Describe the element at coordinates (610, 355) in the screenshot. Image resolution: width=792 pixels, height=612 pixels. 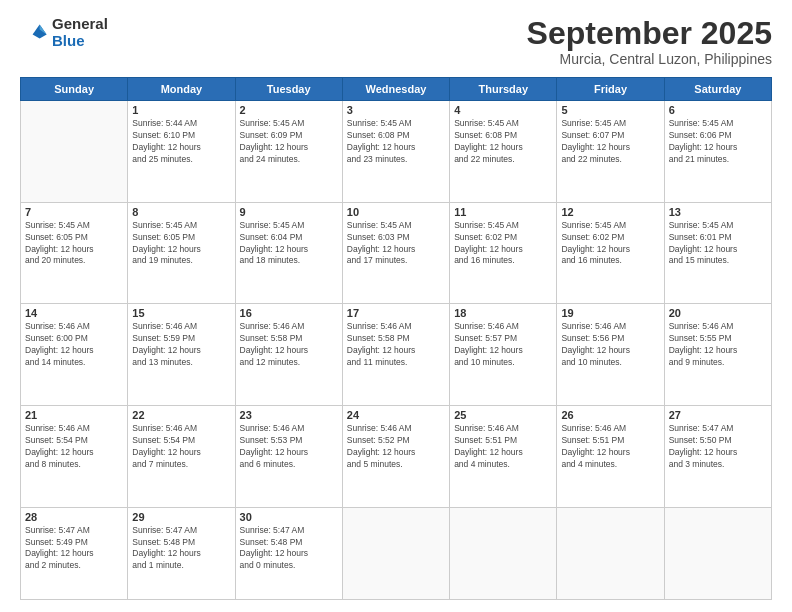
I see `calendar-day-cell: 19Sunrise: 5:46 AM Sunset: 5:56 PM Dayli…` at that location.